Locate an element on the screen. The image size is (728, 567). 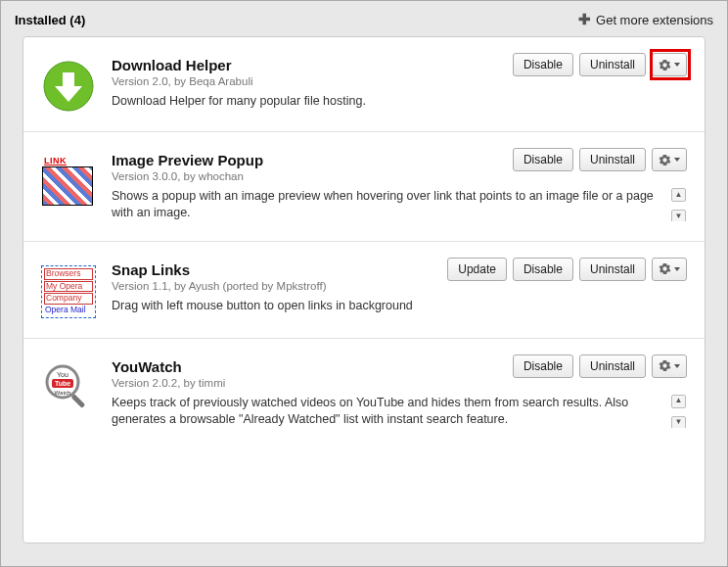
installed-title: Installed (4) is located at coordinates (50, 20).